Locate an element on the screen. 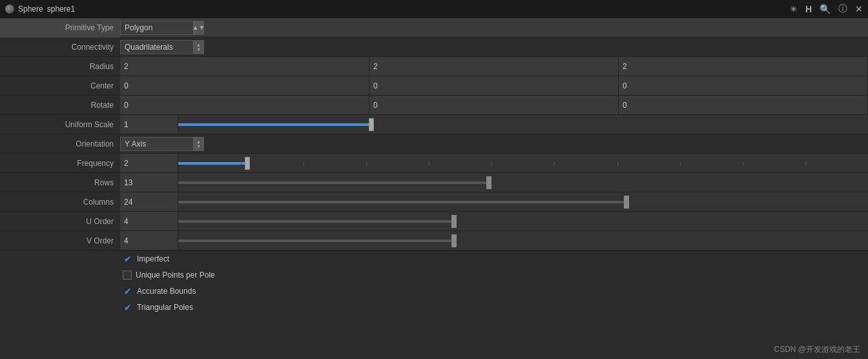 The height and width of the screenshot is (359, 868). primitive-type-value: Polygon is located at coordinates (157, 28).